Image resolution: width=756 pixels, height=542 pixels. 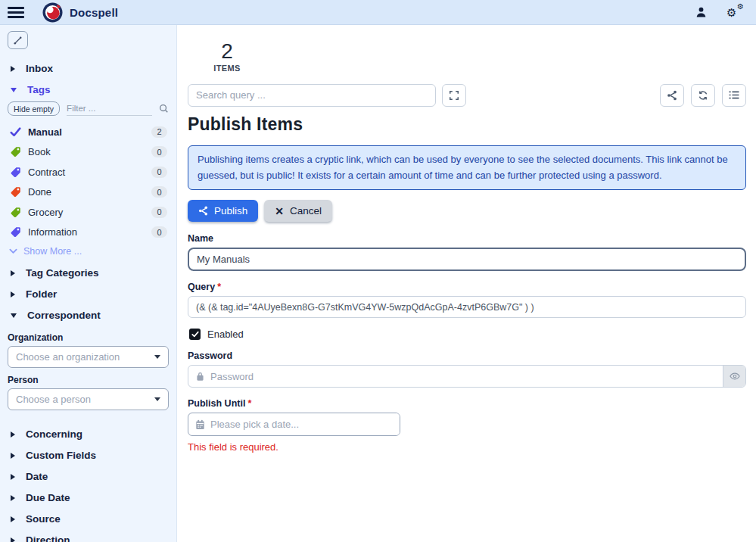 I want to click on eye-icon, so click(x=735, y=376).